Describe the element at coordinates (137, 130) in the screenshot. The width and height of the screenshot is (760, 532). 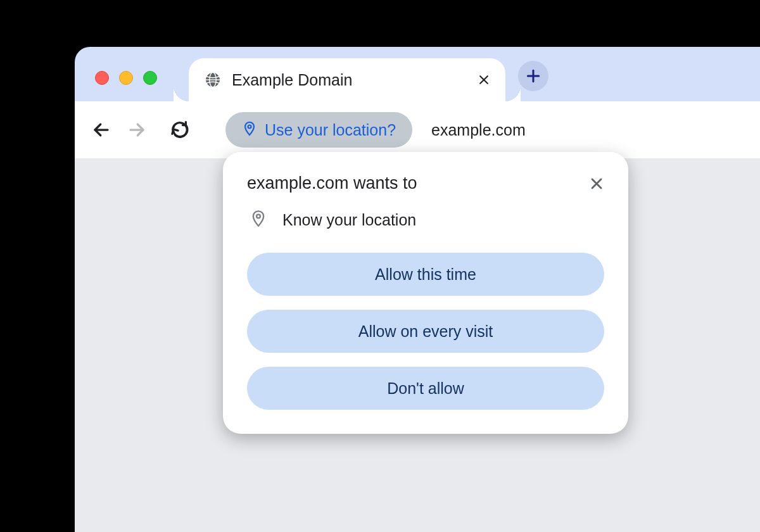
I see `forward-button` at that location.